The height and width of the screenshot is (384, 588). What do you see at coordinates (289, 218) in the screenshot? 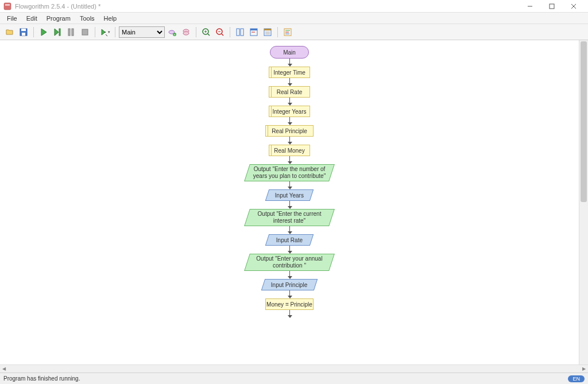
I see `node-output-rate-prompt: Output "Enter the current interest rate"` at bounding box center [289, 218].